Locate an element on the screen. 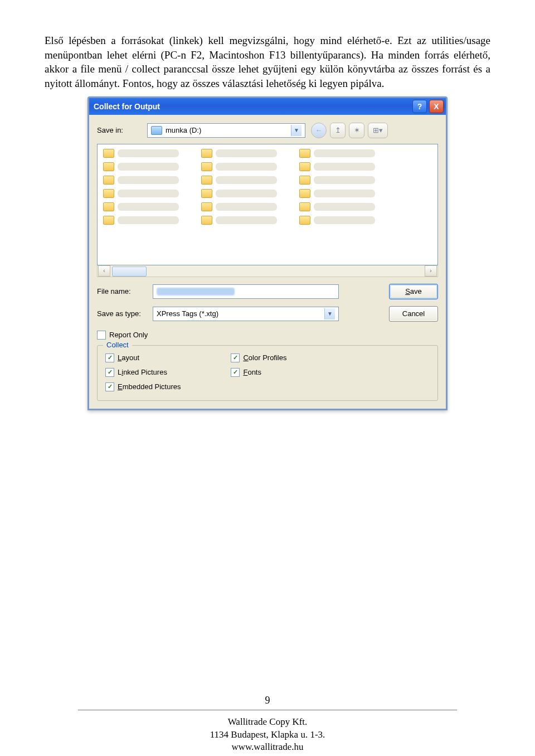 This screenshot has height=756, width=535. drive-icon is located at coordinates (157, 130).